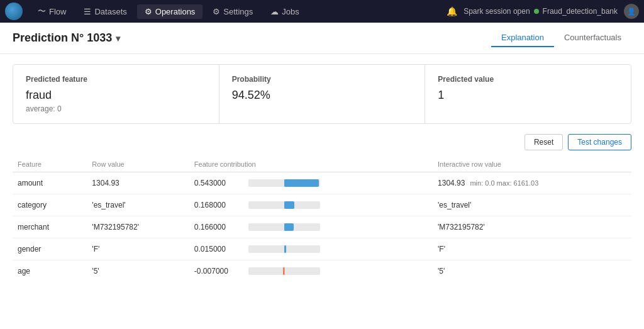 The height and width of the screenshot is (329, 644). I want to click on contribution-value: 0.166000, so click(219, 227).